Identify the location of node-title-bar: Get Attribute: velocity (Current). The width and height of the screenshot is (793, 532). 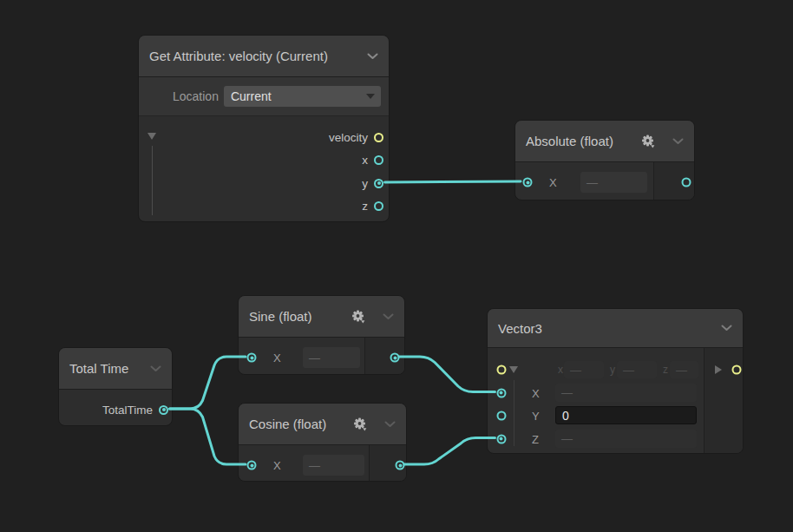
(264, 56).